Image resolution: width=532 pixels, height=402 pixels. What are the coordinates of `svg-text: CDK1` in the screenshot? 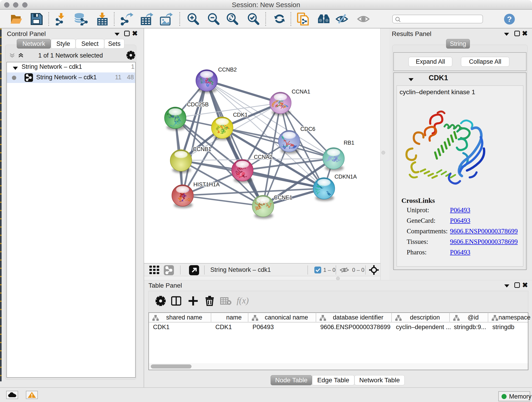 It's located at (241, 115).